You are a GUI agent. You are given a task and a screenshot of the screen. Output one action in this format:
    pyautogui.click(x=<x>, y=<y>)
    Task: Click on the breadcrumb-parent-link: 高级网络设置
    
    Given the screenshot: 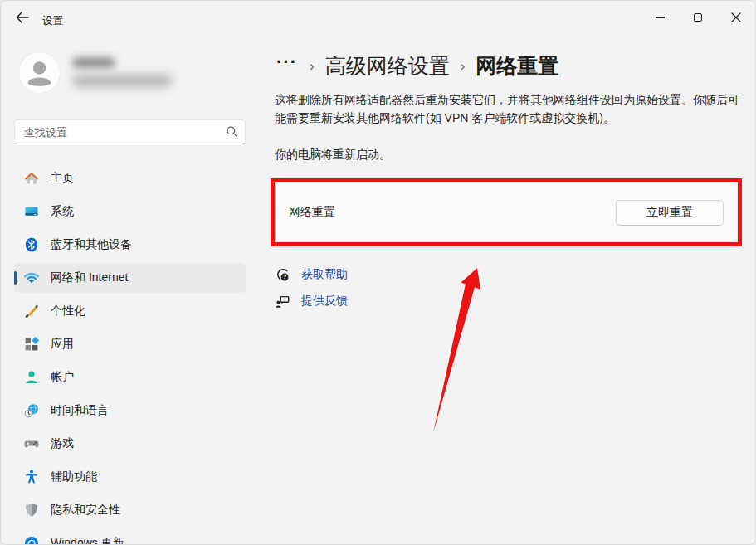 What is the action you would take?
    pyautogui.click(x=388, y=66)
    